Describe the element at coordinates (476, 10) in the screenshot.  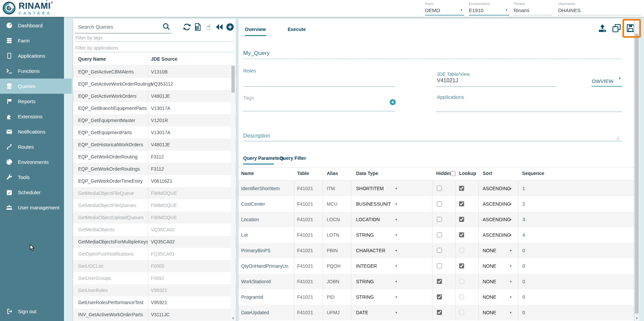
I see `field-value: E1910` at that location.